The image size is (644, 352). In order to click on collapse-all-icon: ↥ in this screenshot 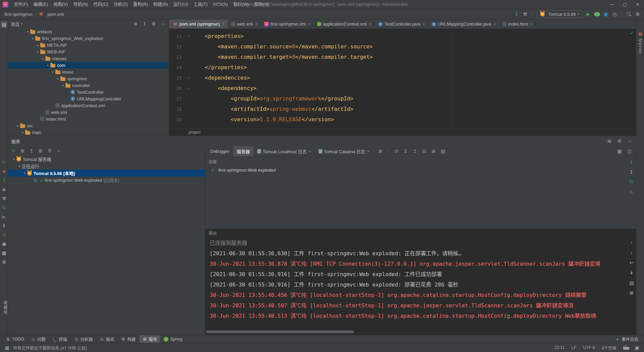, I will do `click(145, 24)`.